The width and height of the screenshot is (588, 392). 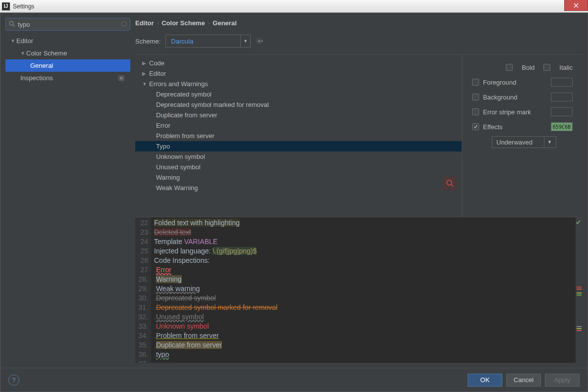 I want to click on cat-item: Deprecated symbol, so click(x=298, y=94).